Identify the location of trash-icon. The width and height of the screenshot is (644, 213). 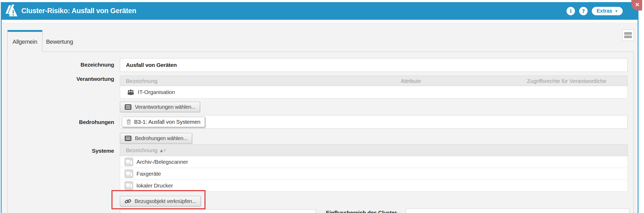
(129, 122).